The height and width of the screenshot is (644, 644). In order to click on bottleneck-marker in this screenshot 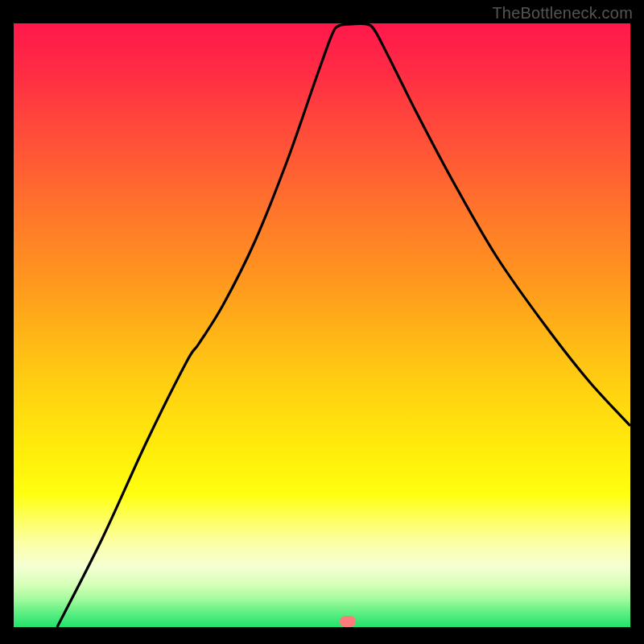, I will do `click(348, 621)`.